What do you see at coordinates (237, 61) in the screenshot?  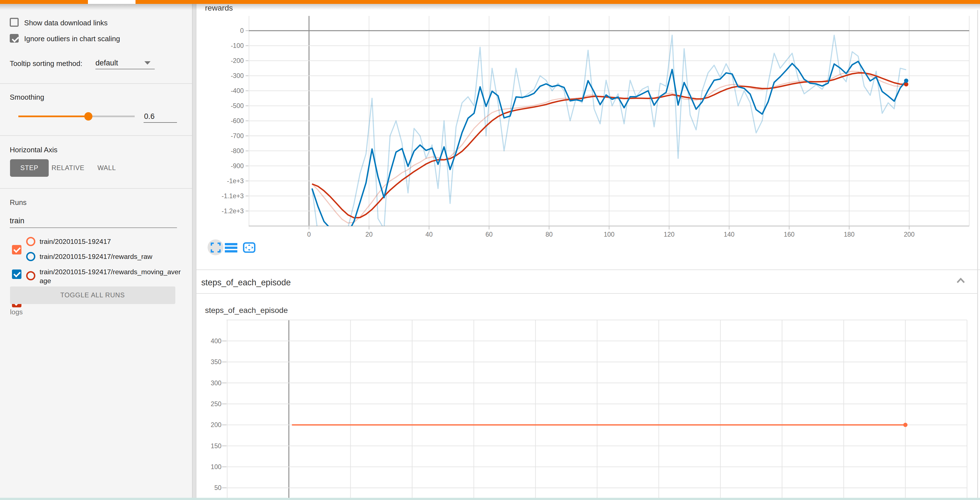 I see `svg-text: -200` at bounding box center [237, 61].